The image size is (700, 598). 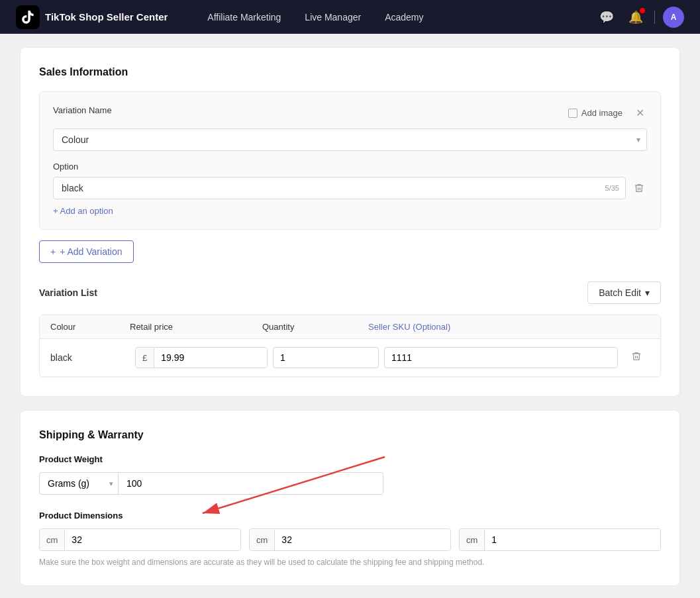 I want to click on nav-divider, so click(x=654, y=17).